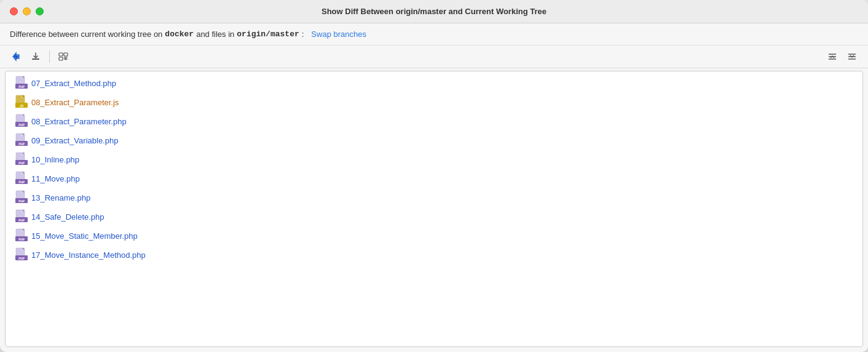 The image size is (868, 352). Describe the element at coordinates (36, 57) in the screenshot. I see `apply-icon` at that location.